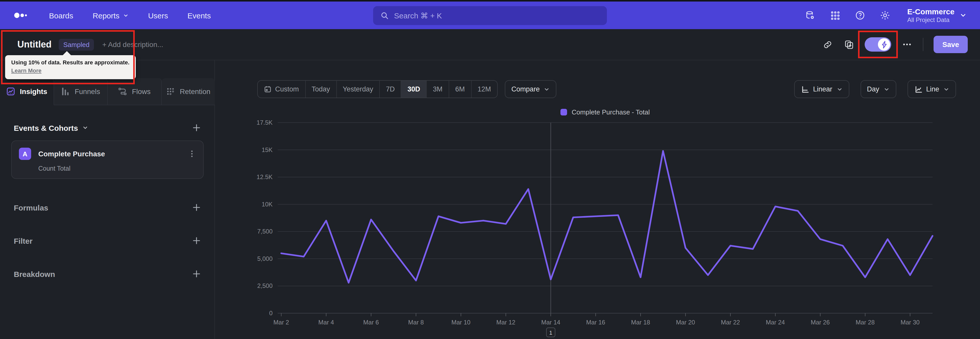 The width and height of the screenshot is (980, 339). Describe the element at coordinates (461, 322) in the screenshot. I see `svg-text: Mar 10` at that location.